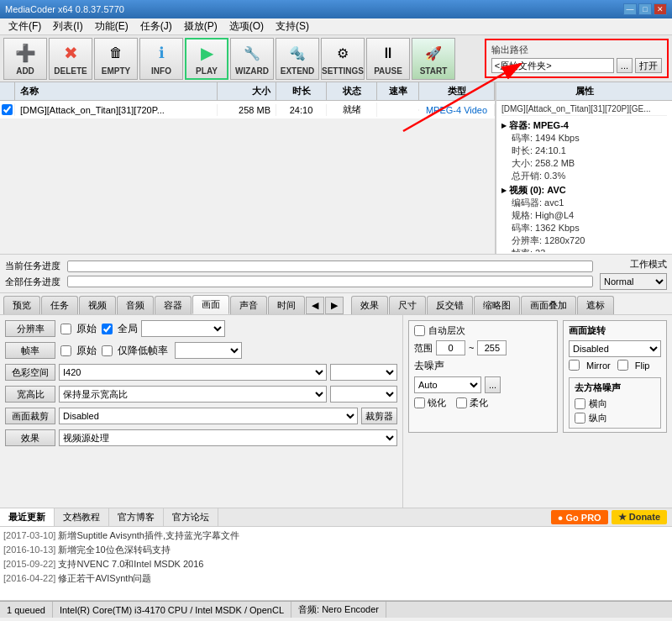  What do you see at coordinates (580, 418) in the screenshot?
I see `denoise-vertical-checkbox` at bounding box center [580, 418].